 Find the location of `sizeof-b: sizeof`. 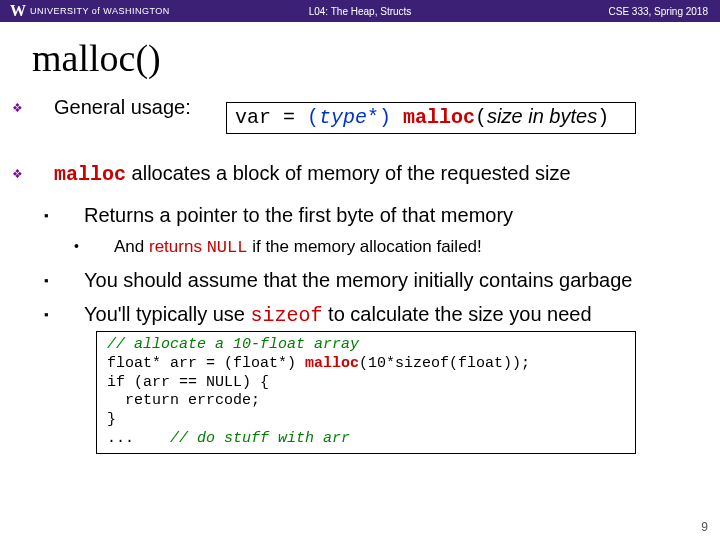

sizeof-b: sizeof is located at coordinates (287, 316).